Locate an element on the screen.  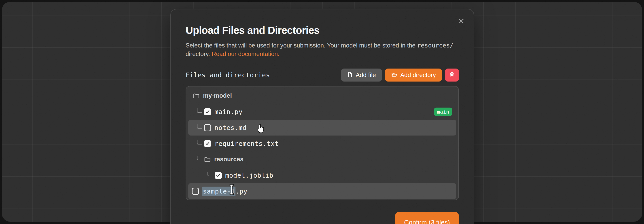
dialog-description: Select the files that will be used for y… is located at coordinates (324, 50).